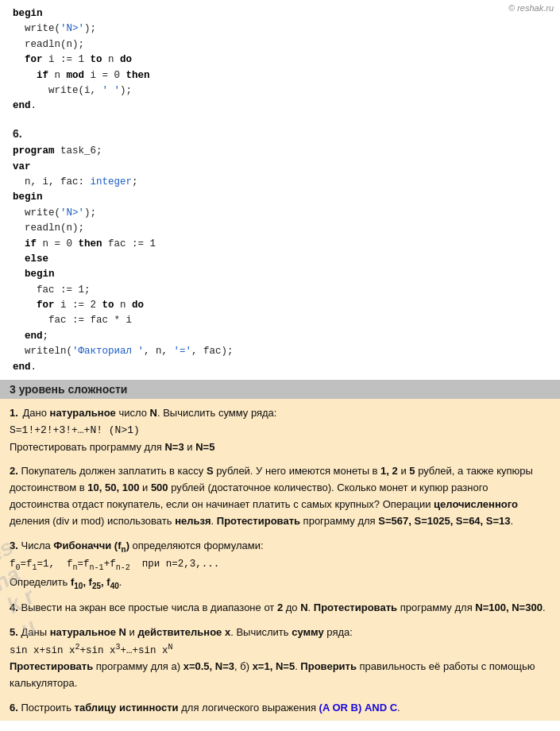 The width and height of the screenshot is (560, 731). What do you see at coordinates (280, 60) in the screenshot?
I see `code-line: for i := 1 to n do` at bounding box center [280, 60].